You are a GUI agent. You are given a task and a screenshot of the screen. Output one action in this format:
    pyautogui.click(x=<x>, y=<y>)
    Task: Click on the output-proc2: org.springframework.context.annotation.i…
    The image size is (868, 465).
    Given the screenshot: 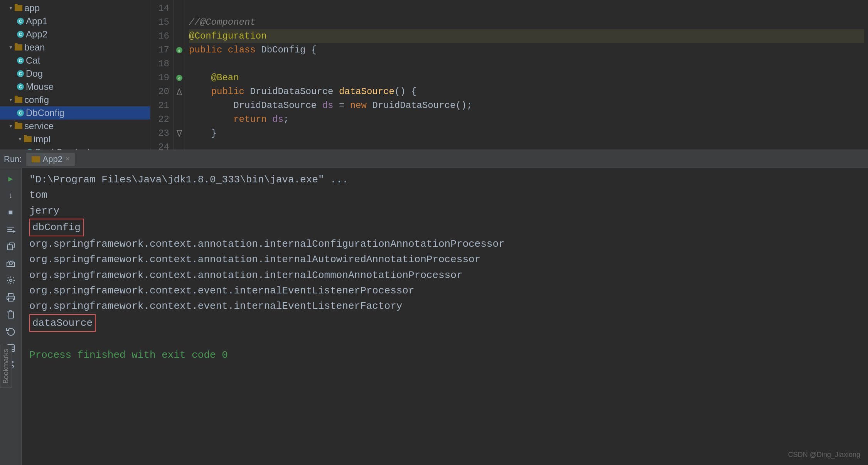 What is the action you would take?
    pyautogui.click(x=445, y=259)
    